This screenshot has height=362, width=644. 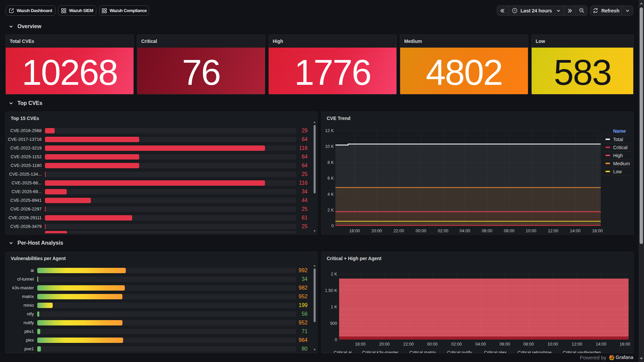 I want to click on svg-text: Critical, so click(x=621, y=147).